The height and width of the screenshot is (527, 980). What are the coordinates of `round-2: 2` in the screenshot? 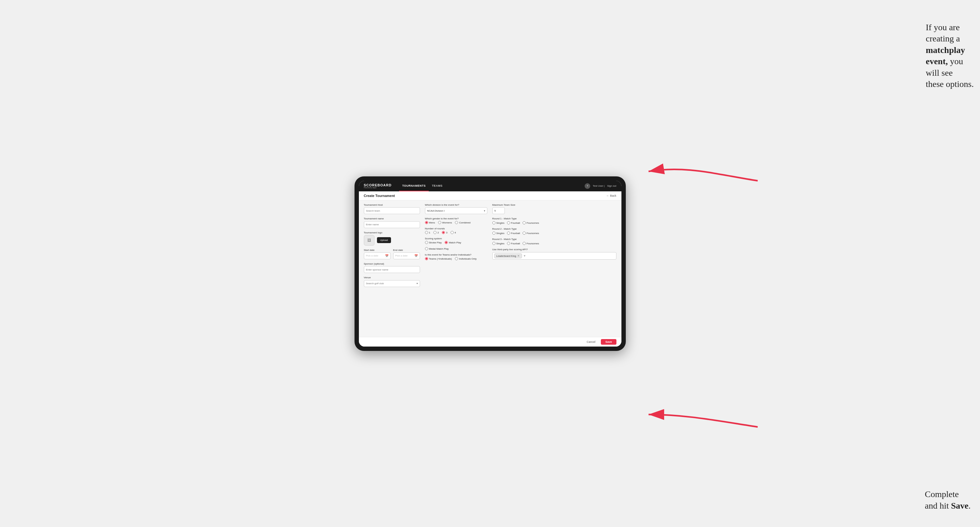 It's located at (436, 233).